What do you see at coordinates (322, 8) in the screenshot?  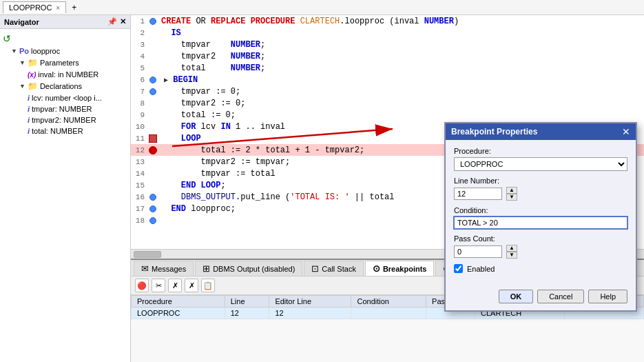 I see `top-bar: LOOPPROC × +` at bounding box center [322, 8].